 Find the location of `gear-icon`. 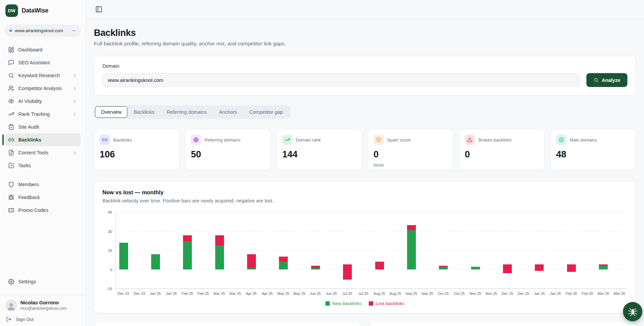

gear-icon is located at coordinates (11, 282).